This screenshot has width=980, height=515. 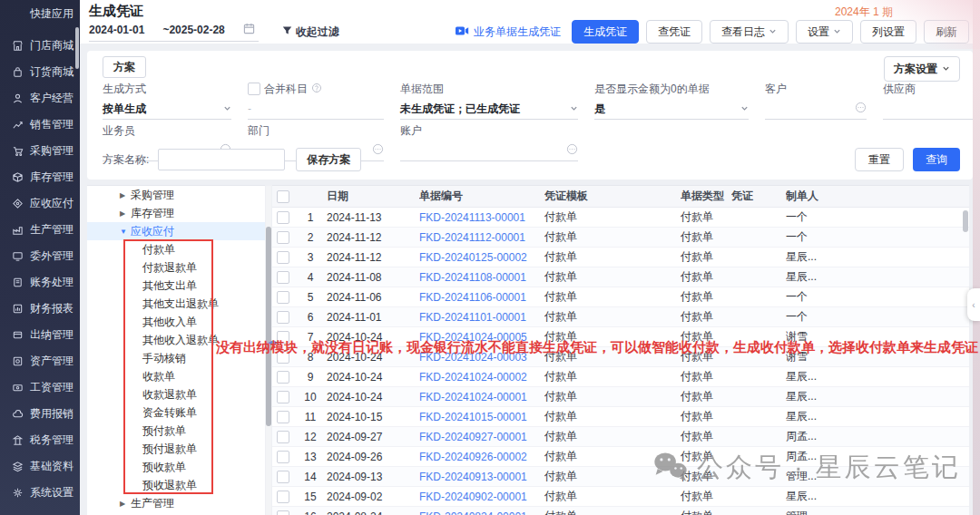 I want to click on doc-no-link: FKD-20241112-00001, so click(x=482, y=238).